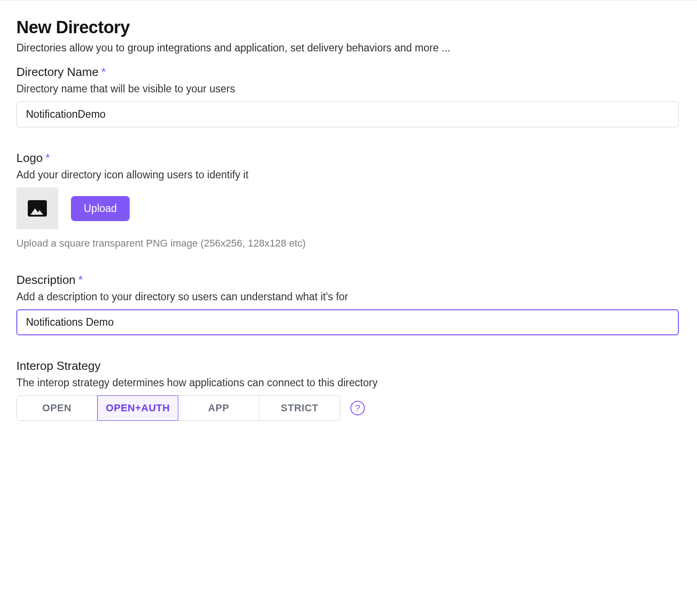 The height and width of the screenshot is (616, 697). What do you see at coordinates (348, 72) in the screenshot?
I see `directory-name-label: Directory Name *` at bounding box center [348, 72].